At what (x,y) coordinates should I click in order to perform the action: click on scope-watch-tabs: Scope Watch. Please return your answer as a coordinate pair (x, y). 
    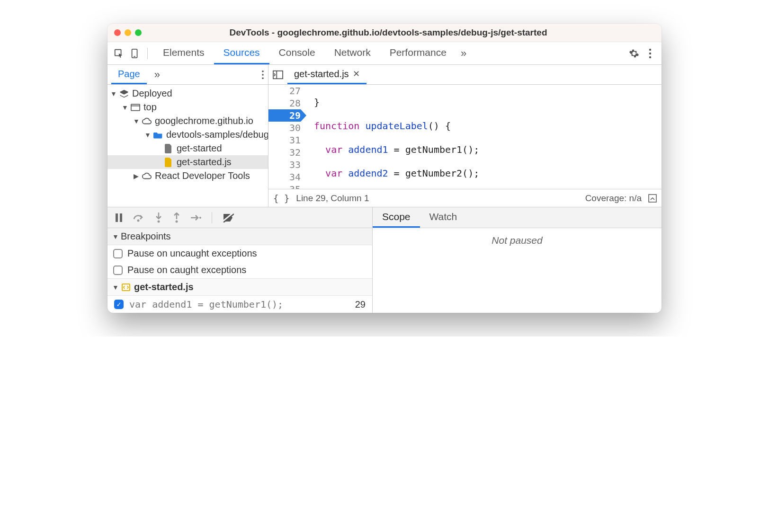
    Looking at the image, I should click on (517, 218).